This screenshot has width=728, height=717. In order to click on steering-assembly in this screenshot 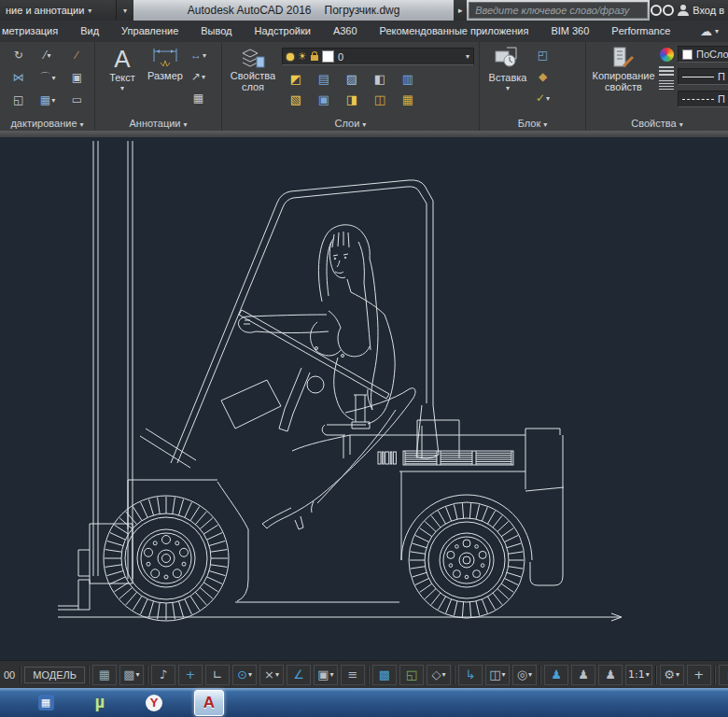, I will do `click(305, 371)`.